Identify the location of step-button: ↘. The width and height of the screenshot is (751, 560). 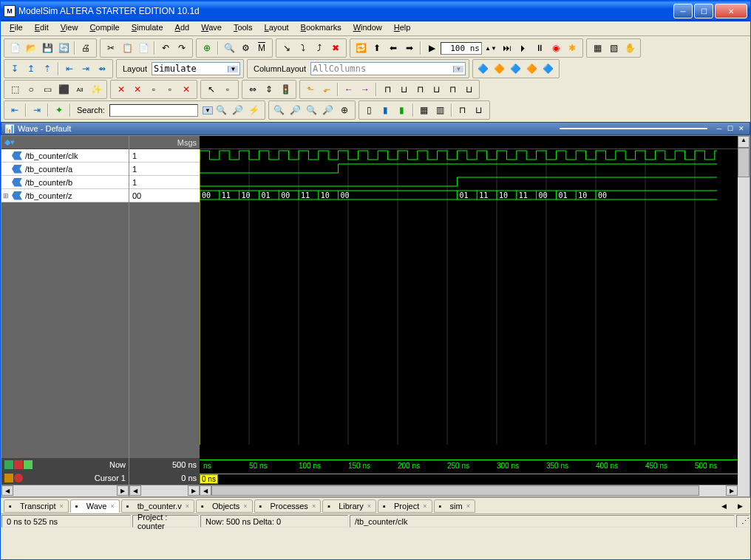
(287, 48).